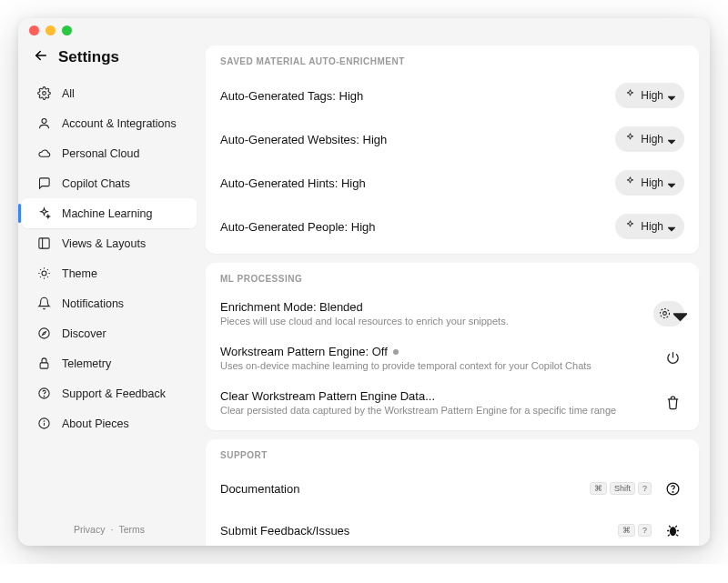 This screenshot has width=728, height=583. Describe the element at coordinates (626, 530) in the screenshot. I see `kbd-key: ⌘` at that location.